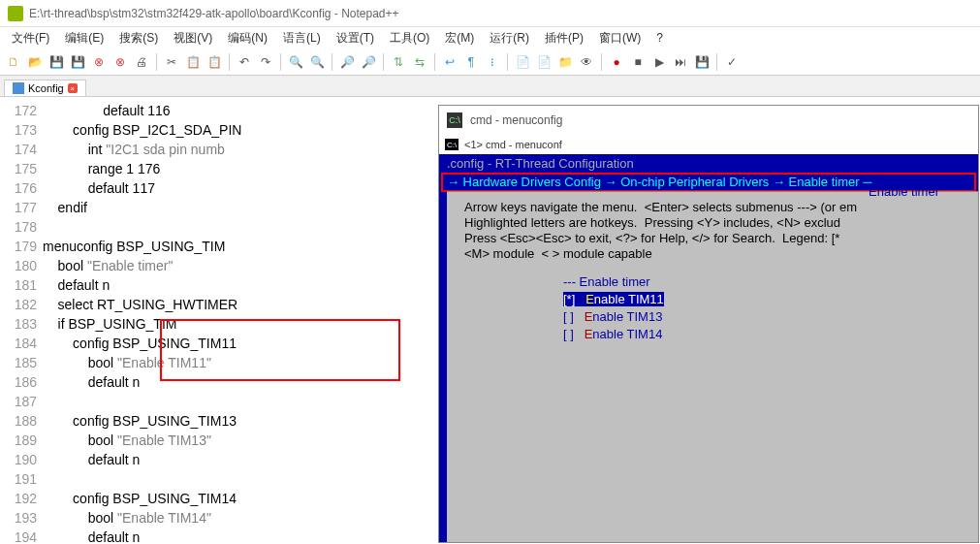 This screenshot has width=980, height=544. Describe the element at coordinates (709, 144) in the screenshot. I see `cmd-tabstrip: C:\ <1> cmd - menuconf` at that location.